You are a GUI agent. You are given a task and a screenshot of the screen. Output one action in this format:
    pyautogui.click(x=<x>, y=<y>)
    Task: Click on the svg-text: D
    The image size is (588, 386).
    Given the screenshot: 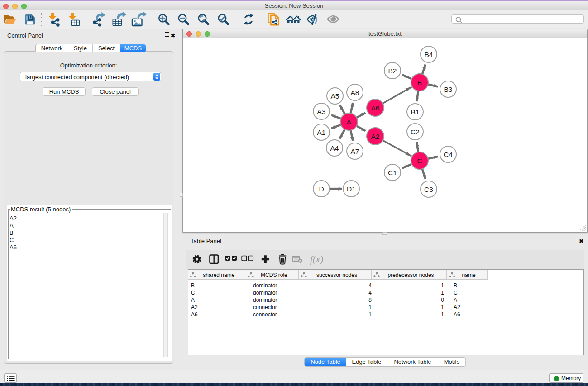 What is the action you would take?
    pyautogui.click(x=321, y=189)
    